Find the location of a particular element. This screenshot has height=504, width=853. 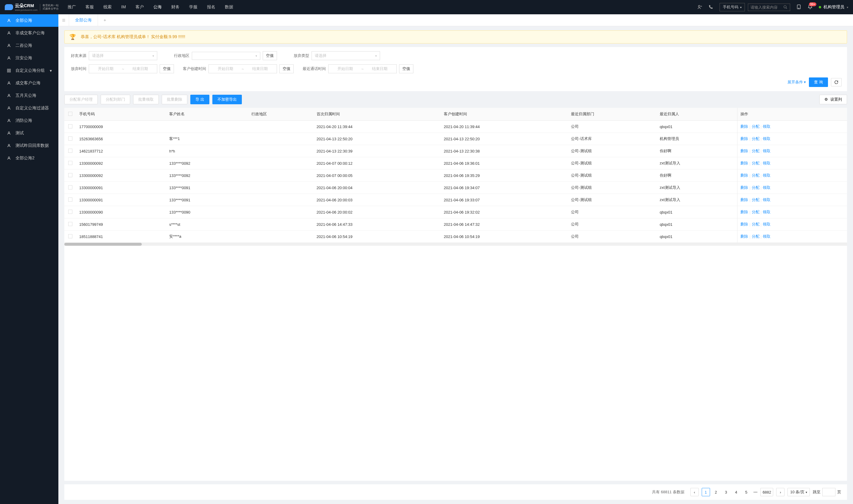

tablet-icon is located at coordinates (799, 7).